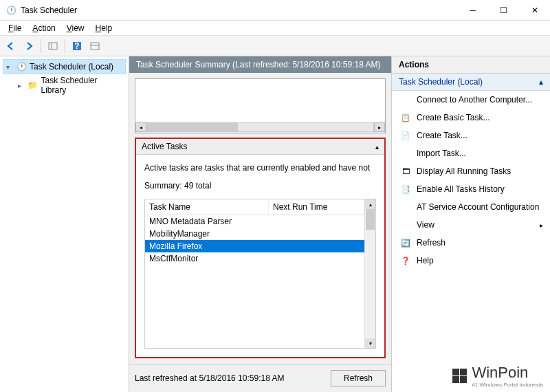 The height and width of the screenshot is (392, 550). I want to click on active-tasks-header: Active Tasks ▴, so click(260, 147).